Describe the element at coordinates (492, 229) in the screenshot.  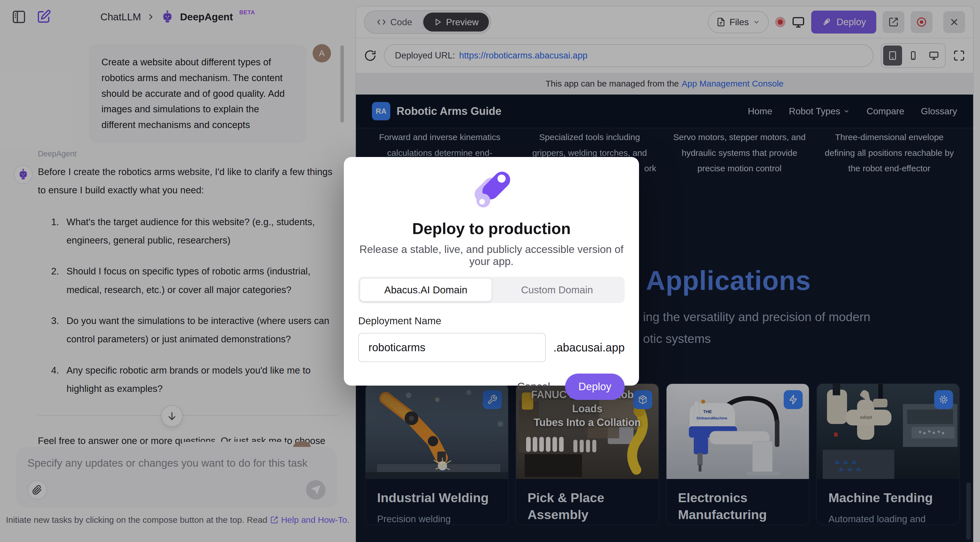
I see `modal-title: Deploy to production` at that location.